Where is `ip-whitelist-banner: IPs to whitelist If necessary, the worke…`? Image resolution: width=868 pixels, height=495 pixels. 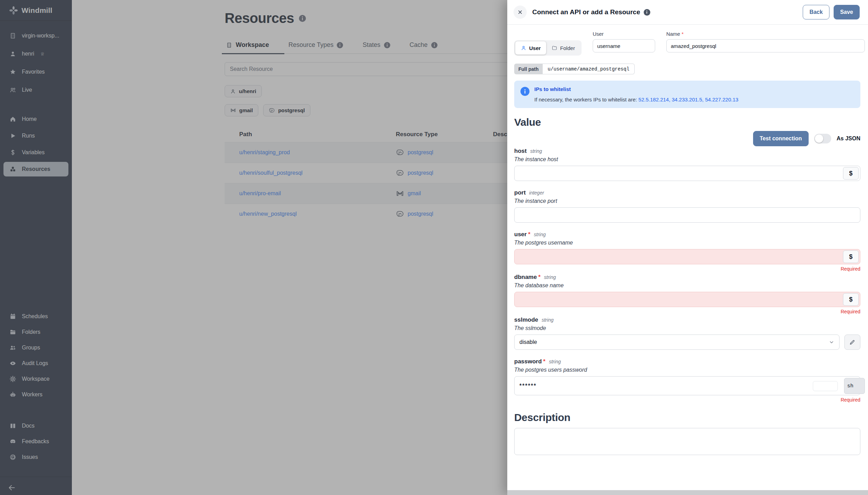 ip-whitelist-banner: IPs to whitelist If necessary, the worke… is located at coordinates (687, 94).